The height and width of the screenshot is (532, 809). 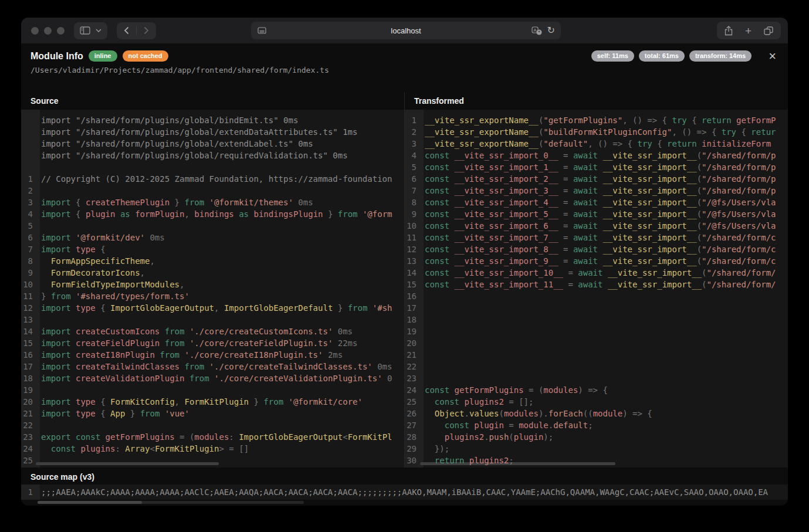 What do you see at coordinates (412, 296) in the screenshot?
I see `line-number: 16` at bounding box center [412, 296].